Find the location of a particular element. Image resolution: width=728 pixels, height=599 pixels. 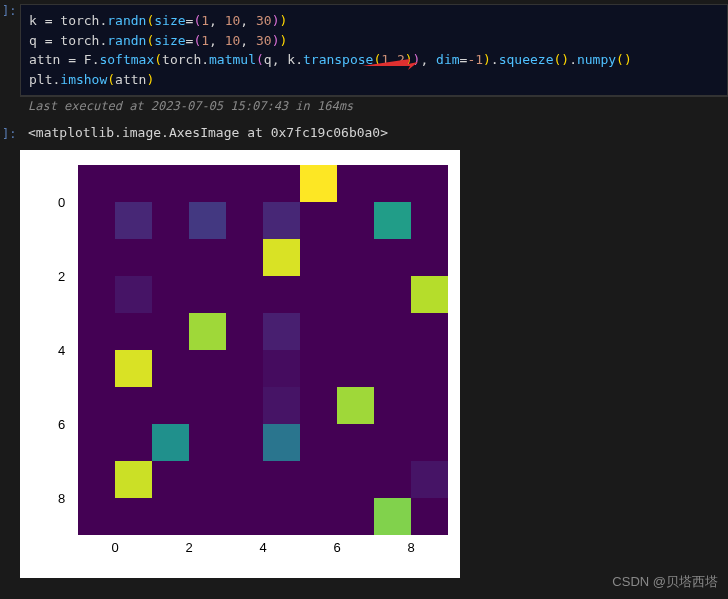

output-prompt: ]: is located at coordinates (9, 134).